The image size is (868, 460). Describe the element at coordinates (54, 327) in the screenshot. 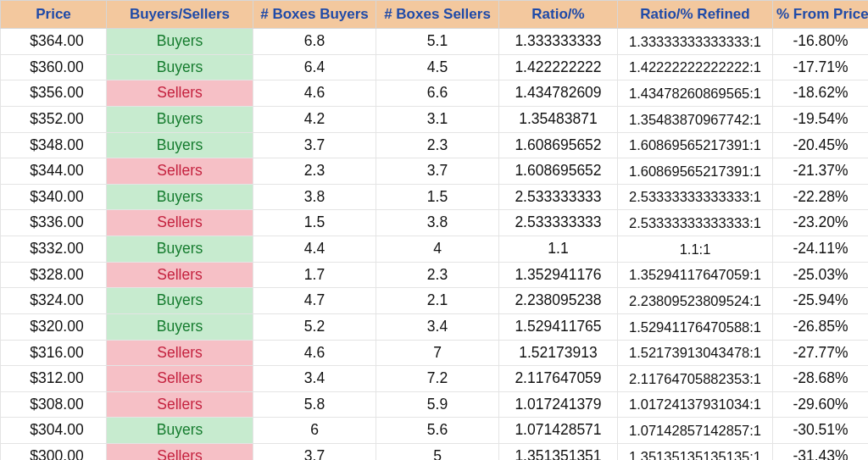

I see `cell-price: $320.00` at that location.